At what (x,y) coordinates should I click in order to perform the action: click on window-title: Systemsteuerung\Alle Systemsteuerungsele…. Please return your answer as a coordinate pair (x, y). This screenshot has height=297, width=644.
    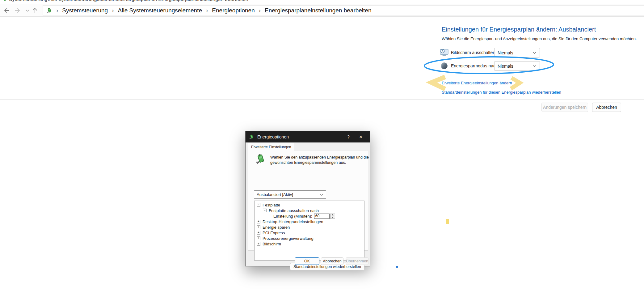
    Looking at the image, I should click on (128, 1).